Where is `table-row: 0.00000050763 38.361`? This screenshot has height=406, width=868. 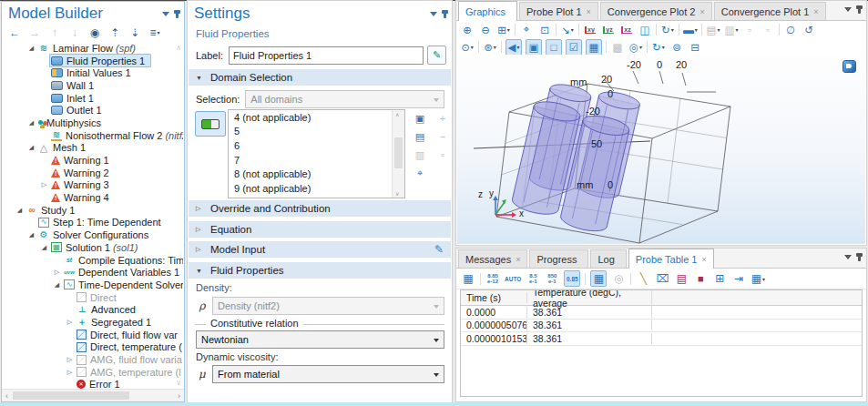
table-row: 0.00000050763 38.361 is located at coordinates (661, 326).